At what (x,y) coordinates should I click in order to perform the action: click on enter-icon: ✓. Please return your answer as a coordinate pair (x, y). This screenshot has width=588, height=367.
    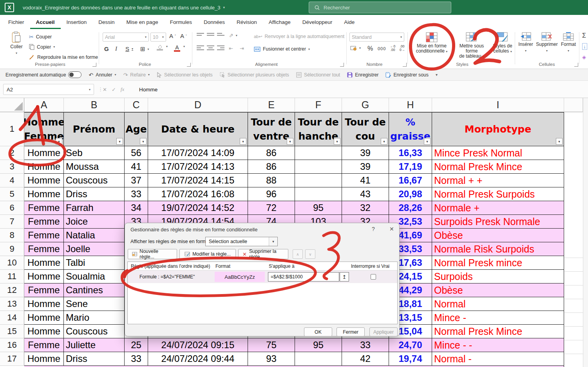
    Looking at the image, I should click on (114, 89).